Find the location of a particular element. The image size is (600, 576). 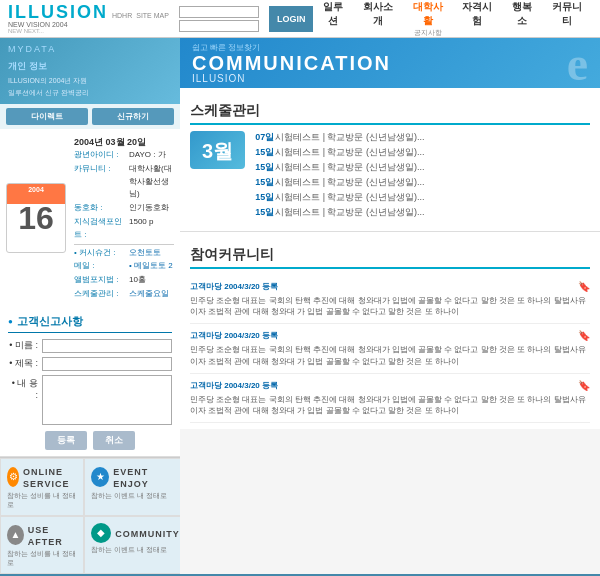

schedule-list: 07일 시험테스트 | 학교방문 (신년남생일)... 15일 시험테스트 | … is located at coordinates (422, 176).